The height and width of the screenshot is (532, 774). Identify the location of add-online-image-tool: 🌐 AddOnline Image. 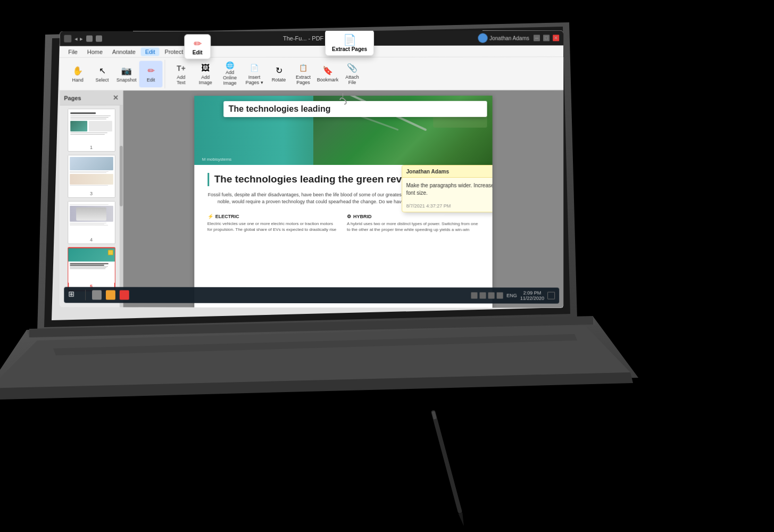
(230, 74).